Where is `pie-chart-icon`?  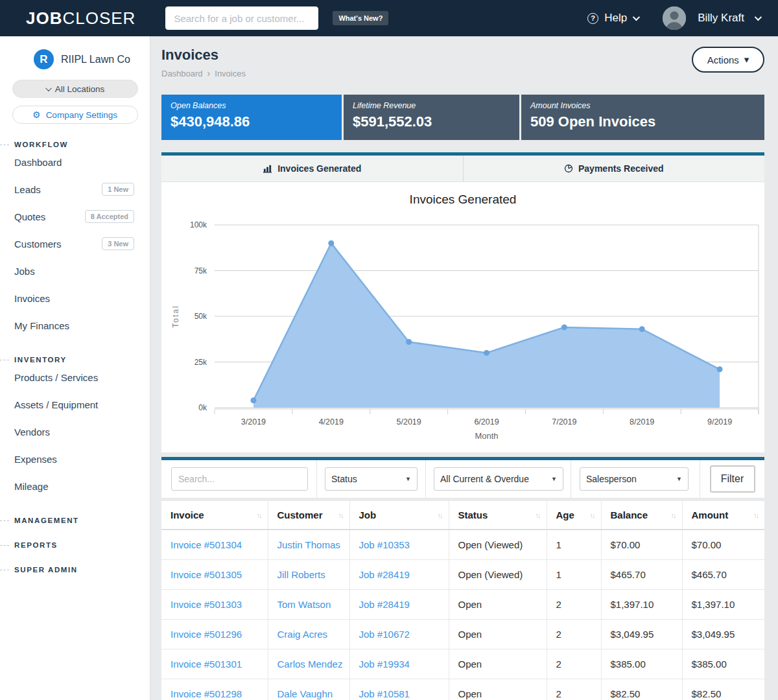
pie-chart-icon is located at coordinates (569, 169).